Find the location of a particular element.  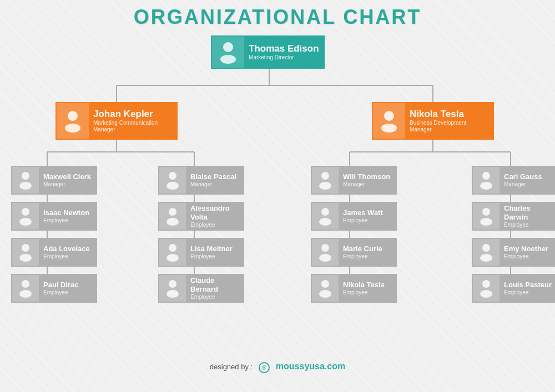

node-nikola-tesla-mgr: Nikola Tesla Business Development Manage… is located at coordinates (433, 121).